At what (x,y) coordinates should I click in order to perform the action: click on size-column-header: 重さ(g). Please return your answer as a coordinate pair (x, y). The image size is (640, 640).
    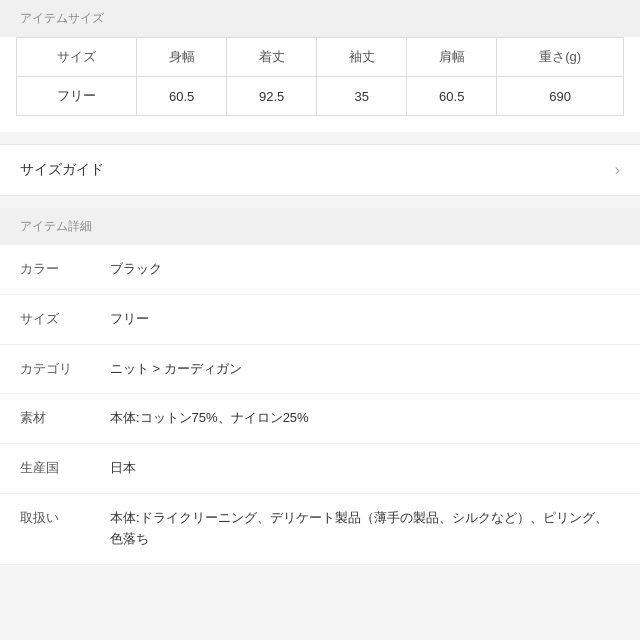
    Looking at the image, I should click on (560, 58).